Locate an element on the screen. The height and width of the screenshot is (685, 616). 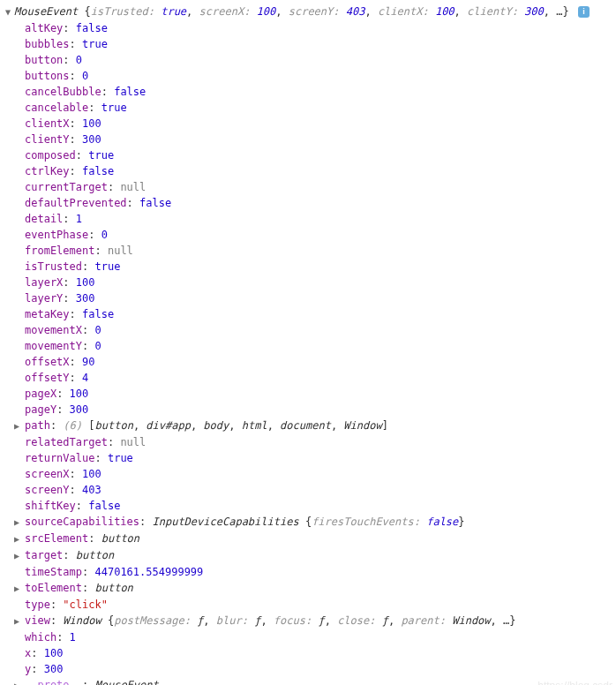
property-row: altKey: false is located at coordinates (320, 28).